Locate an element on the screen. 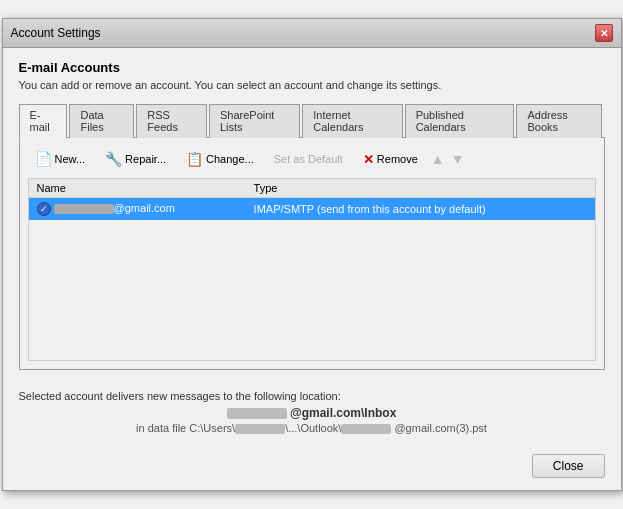 Image resolution: width=623 pixels, height=509 pixels. delivery-location: @gmail.com\Inbox in data file C:\Users\\… is located at coordinates (312, 420).